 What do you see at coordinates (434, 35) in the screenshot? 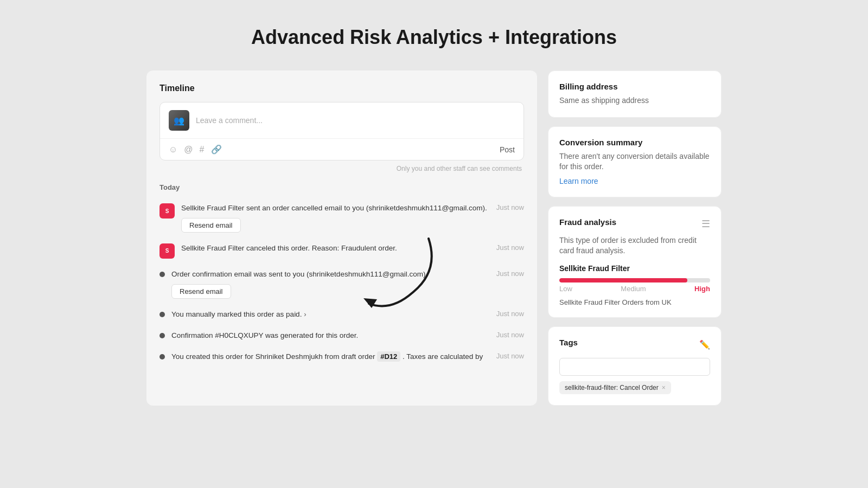
I see `page-title: Advanced Risk Analytics + Integrations` at bounding box center [434, 35].